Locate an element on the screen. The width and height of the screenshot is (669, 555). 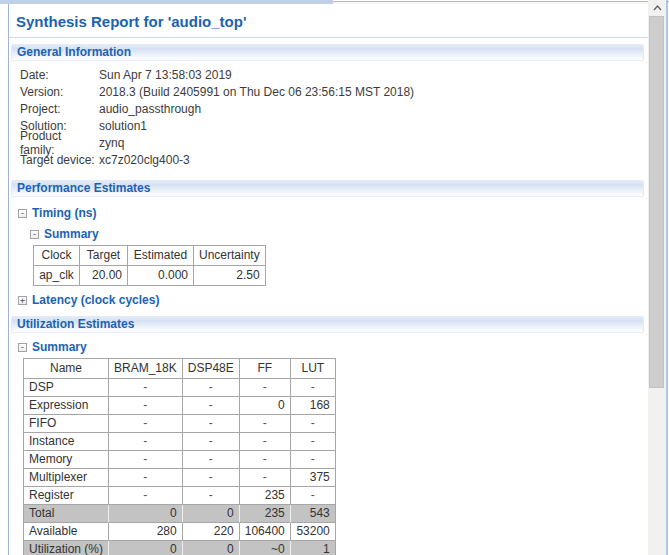
info-row-product-family: Product family: zynq is located at coordinates (334, 142).